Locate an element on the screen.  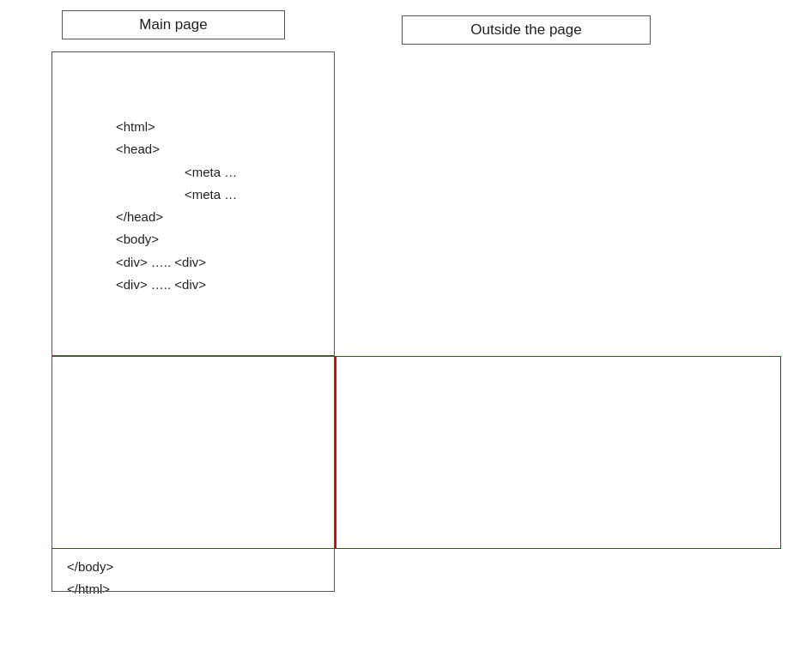
code-line-head: <head> is located at coordinates (177, 149).